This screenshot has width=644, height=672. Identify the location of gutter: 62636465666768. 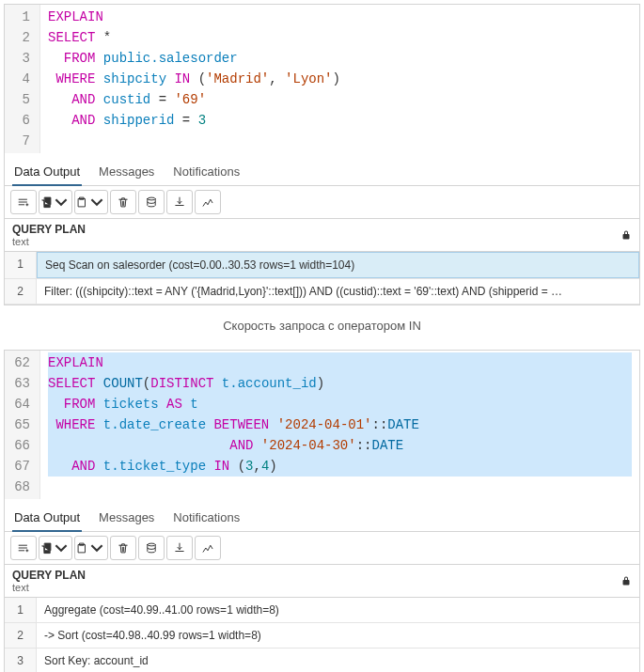
(23, 425).